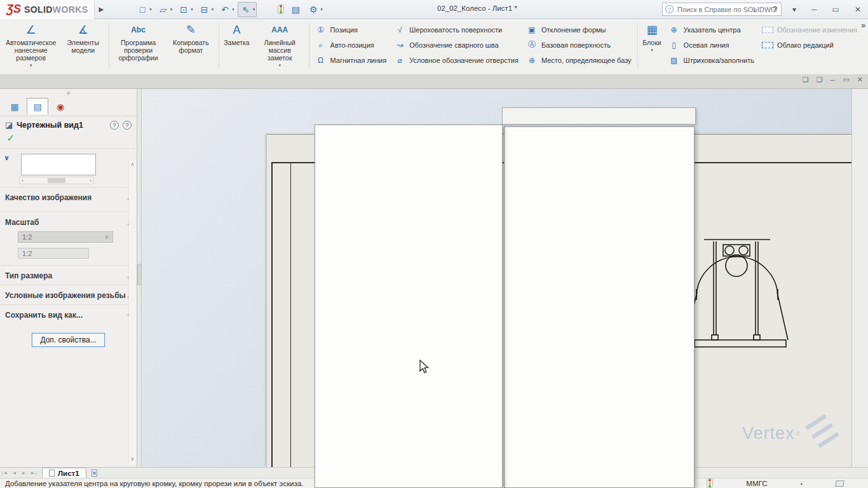 The width and height of the screenshot is (868, 488). What do you see at coordinates (574, 30) in the screenshot?
I see `ribbon-button-label: Отклонение формы` at bounding box center [574, 30].